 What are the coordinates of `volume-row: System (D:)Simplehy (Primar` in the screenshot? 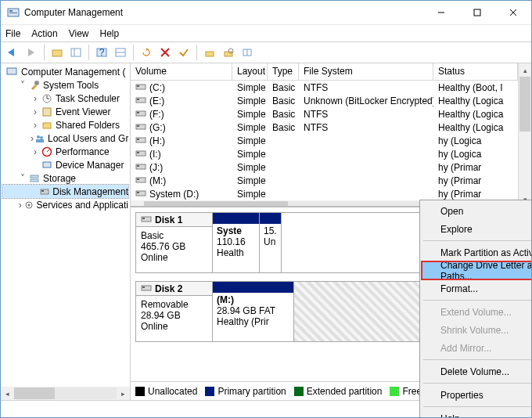 It's located at (324, 194).